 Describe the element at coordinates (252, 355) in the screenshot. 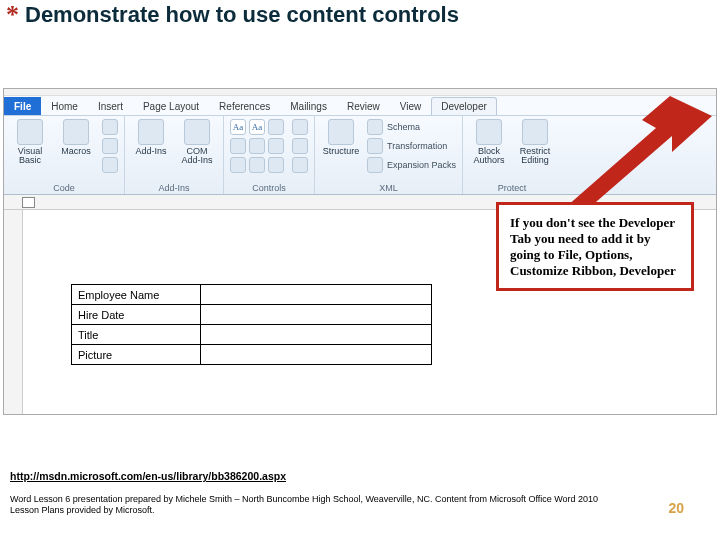

I see `table-row: Picture` at that location.